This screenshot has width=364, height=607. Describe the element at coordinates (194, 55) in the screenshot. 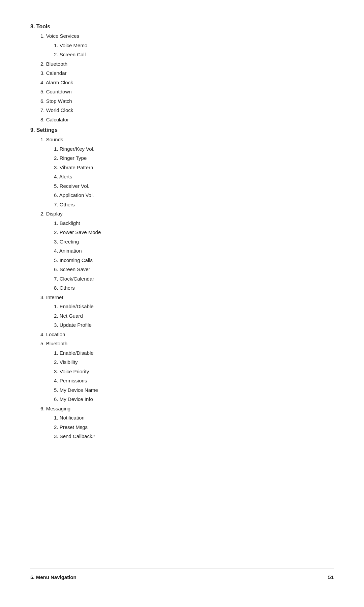

I see `list-item: 2. Screen Call` at that location.